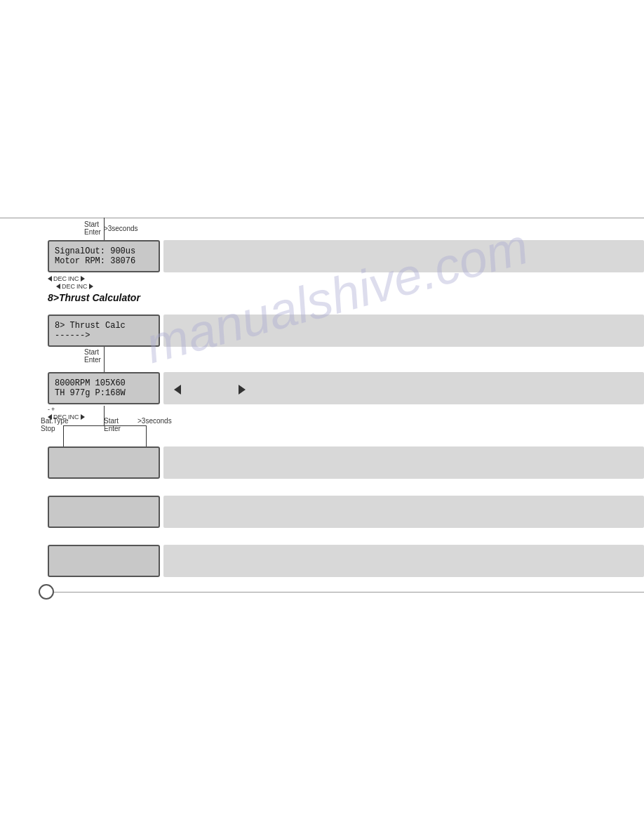 The image size is (644, 834). I want to click on dec-label-2: DEC, so click(69, 286).